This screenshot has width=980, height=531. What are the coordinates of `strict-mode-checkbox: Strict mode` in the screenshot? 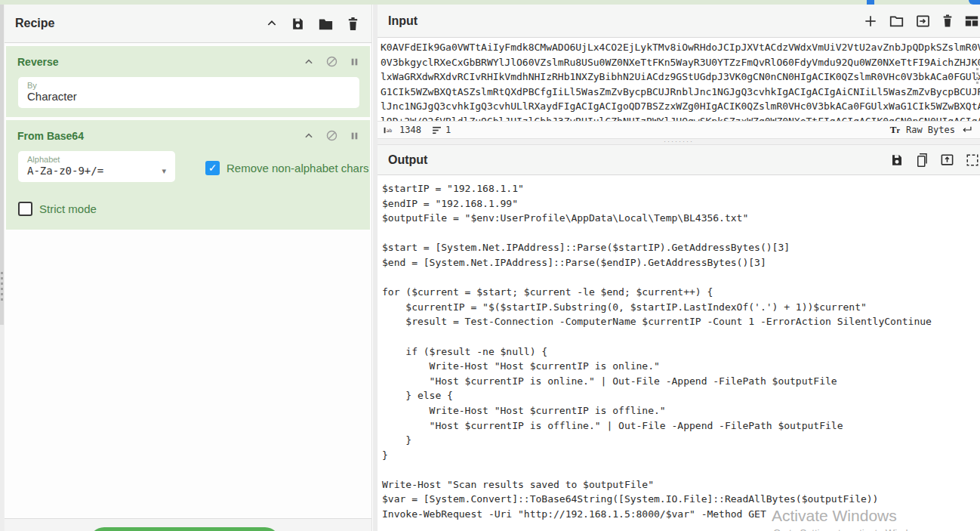 It's located at (194, 208).